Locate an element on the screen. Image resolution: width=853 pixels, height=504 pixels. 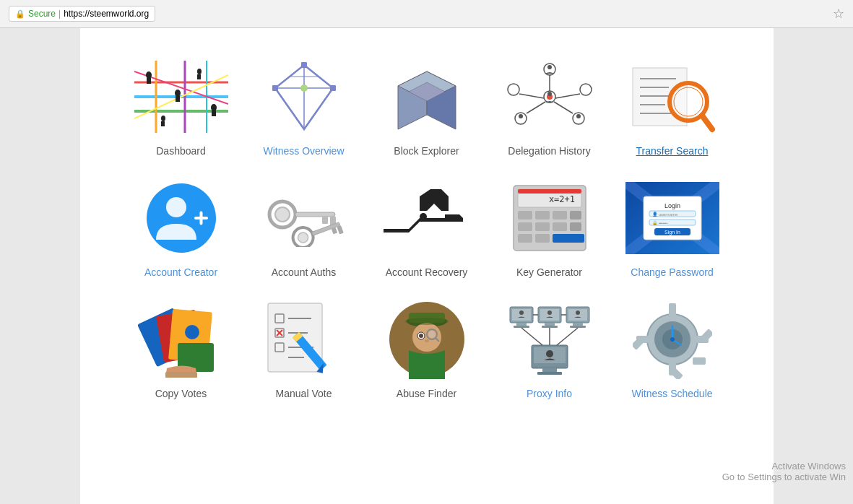
tool-label-copy-votes: Copy Votes is located at coordinates (181, 394).